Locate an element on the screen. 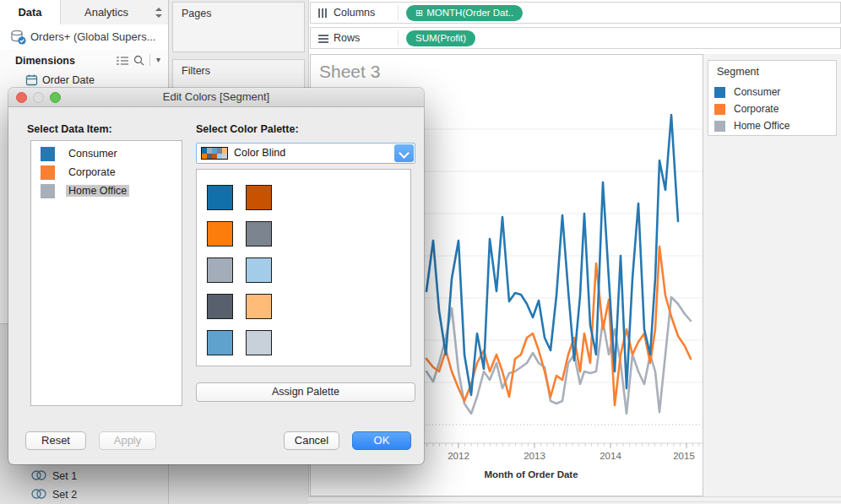 This screenshot has width=841, height=504. dimensions-header: Dimensions ▾ is located at coordinates (84, 61).